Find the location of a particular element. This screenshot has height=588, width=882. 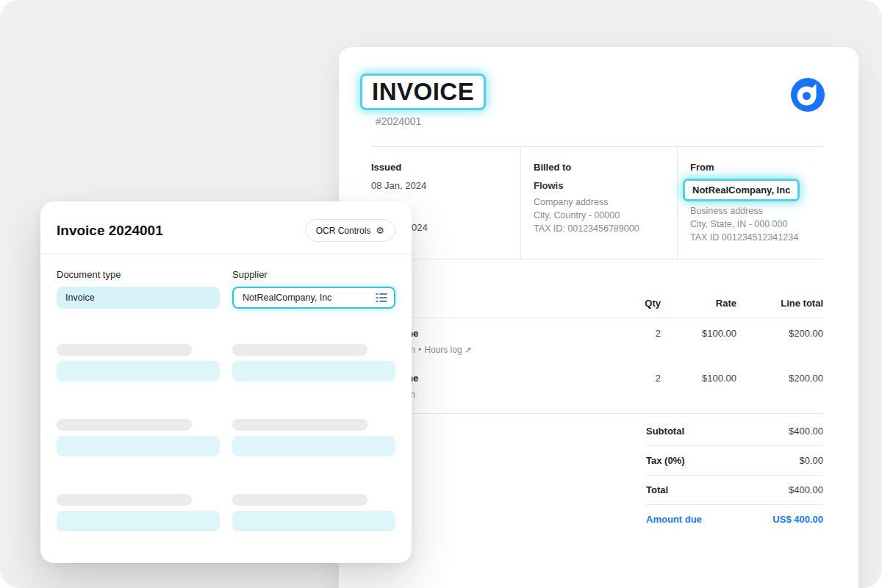

billed-to-label: Billed to is located at coordinates (606, 168).